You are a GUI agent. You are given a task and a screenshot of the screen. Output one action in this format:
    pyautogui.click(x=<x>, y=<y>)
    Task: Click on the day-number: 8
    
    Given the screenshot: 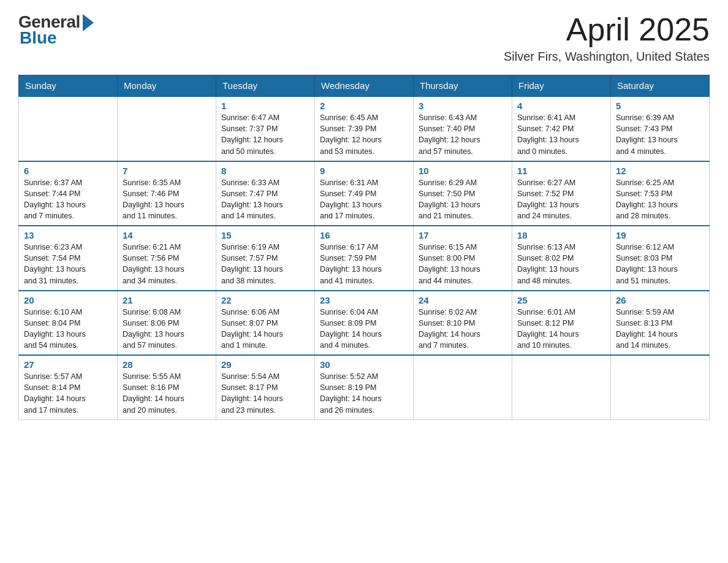 What is the action you would take?
    pyautogui.click(x=265, y=170)
    